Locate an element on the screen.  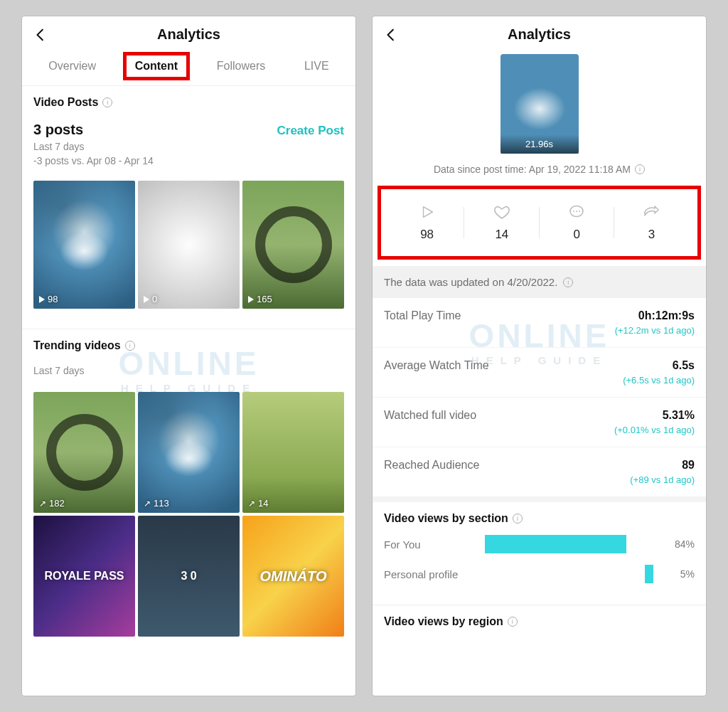
plays-value: 98 is located at coordinates (427, 235).